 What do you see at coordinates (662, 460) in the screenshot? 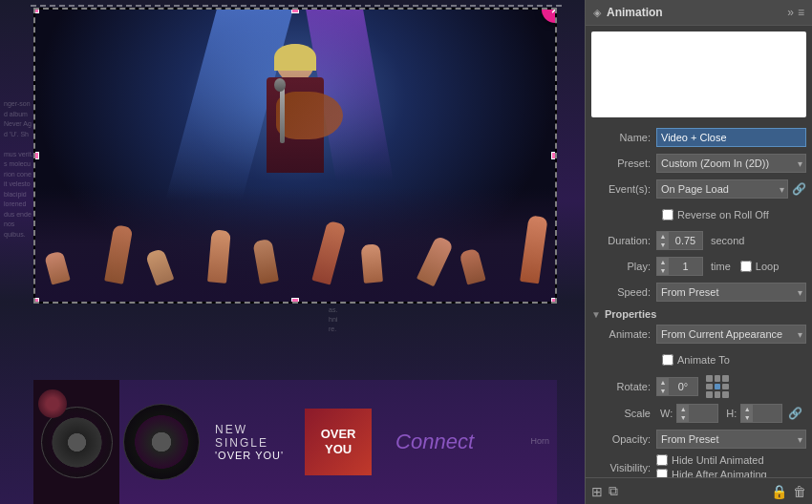
I see `hide-until-checkbox` at bounding box center [662, 460].